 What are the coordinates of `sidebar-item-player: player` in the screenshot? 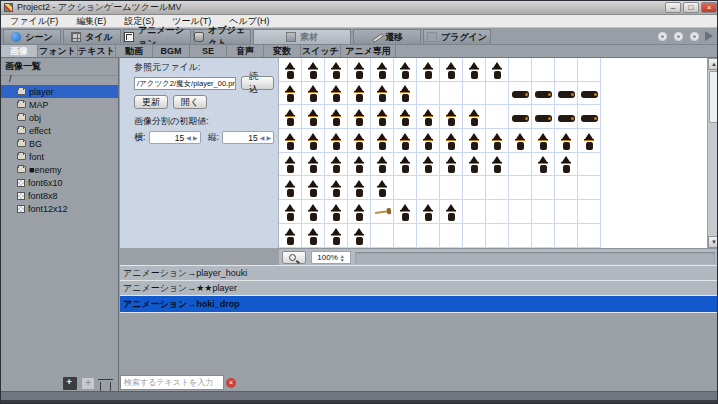 It's located at (60, 92).